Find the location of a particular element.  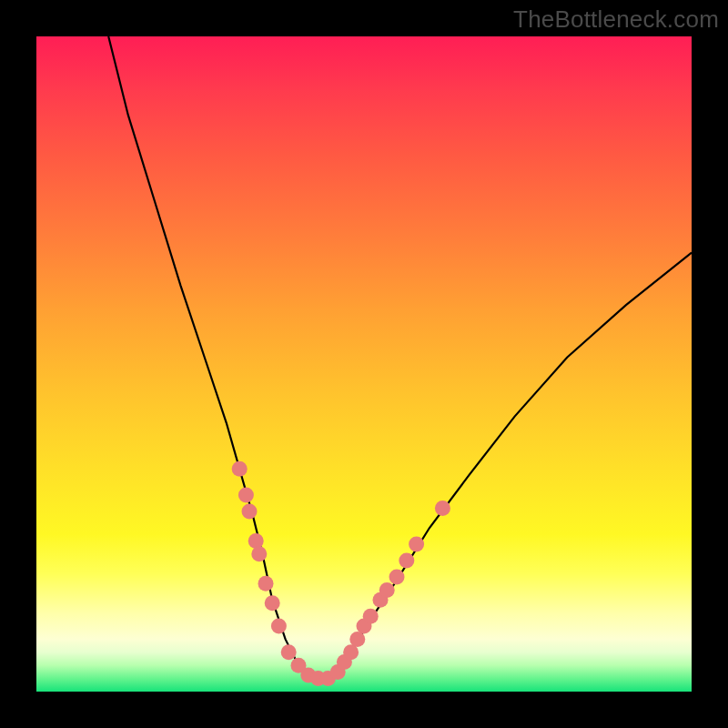

watermark-text: TheBottleneck.com is located at coordinates (616, 20).